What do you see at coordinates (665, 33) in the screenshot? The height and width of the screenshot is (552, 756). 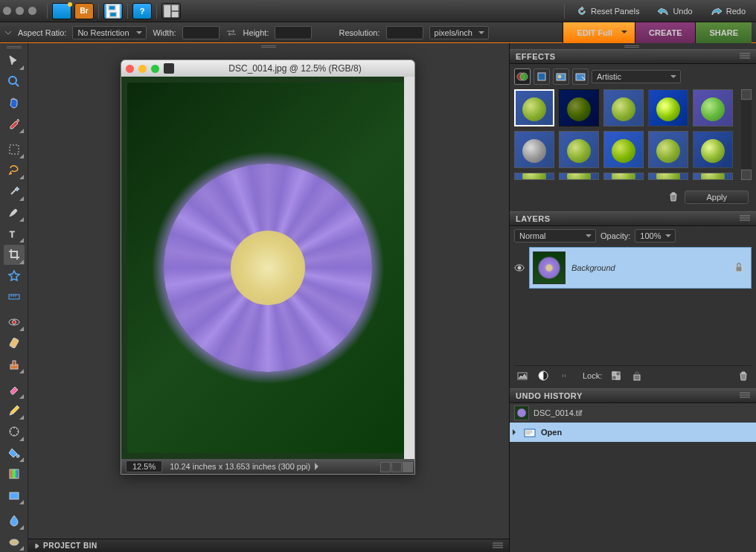 I see `tab-create: CREATE` at bounding box center [665, 33].